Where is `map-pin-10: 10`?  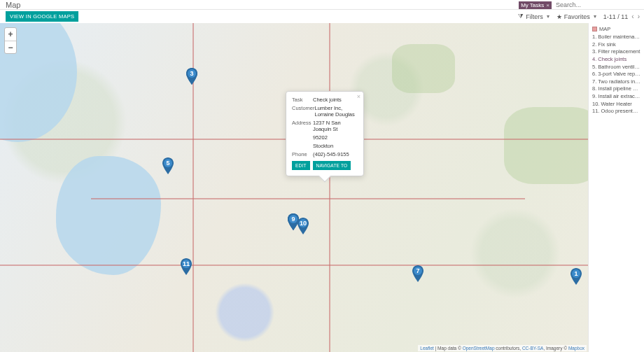 map-pin-10: 10 is located at coordinates (303, 226).